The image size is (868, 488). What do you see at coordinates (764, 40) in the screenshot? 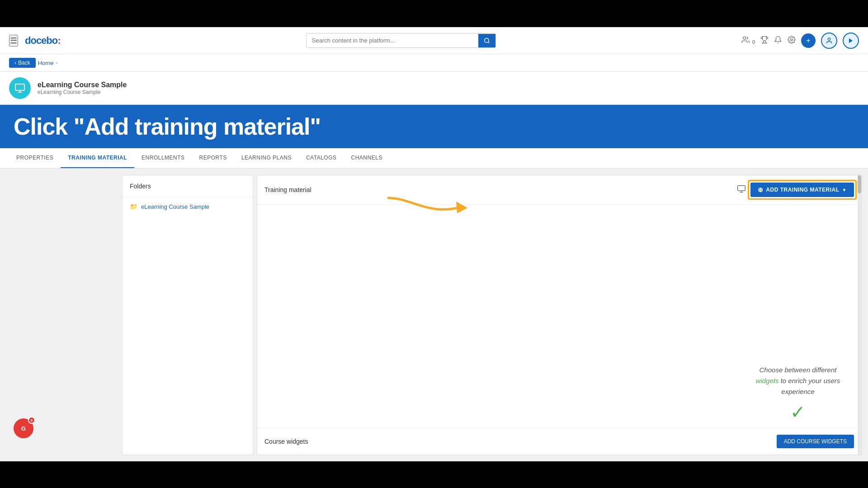
I see `trophy-icon` at bounding box center [764, 40].